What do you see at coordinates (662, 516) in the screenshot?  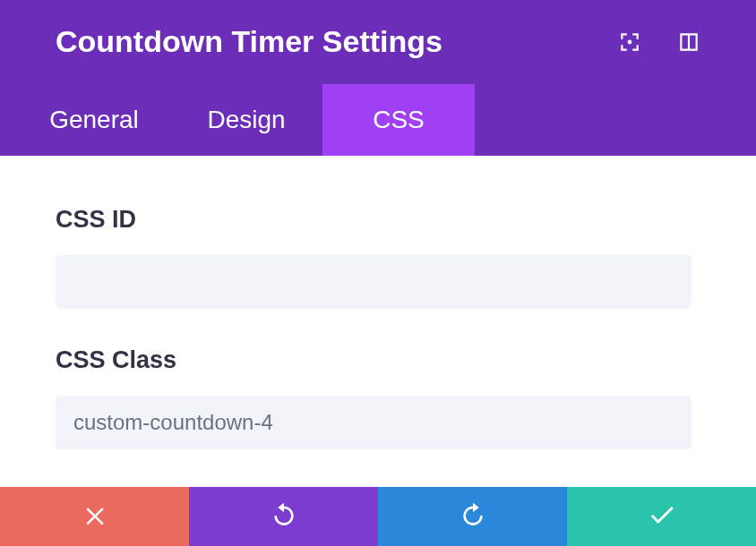 I see `check-icon` at bounding box center [662, 516].